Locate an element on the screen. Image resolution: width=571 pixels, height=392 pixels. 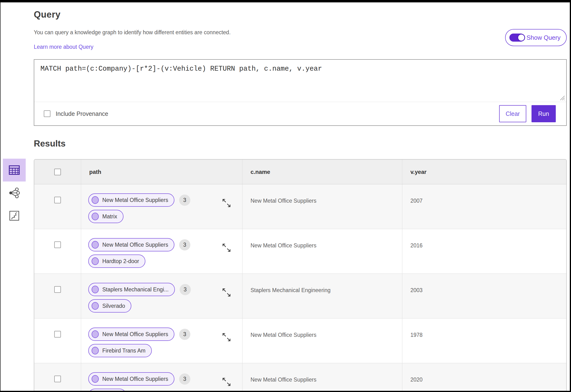
show-query-toggle: Show Query is located at coordinates (536, 38).